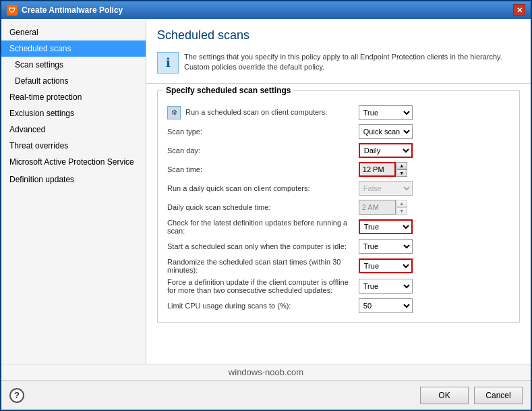 The height and width of the screenshot is (411, 532). Describe the element at coordinates (402, 211) in the screenshot. I see `daily-spinbox-down-button: ▼` at that location.